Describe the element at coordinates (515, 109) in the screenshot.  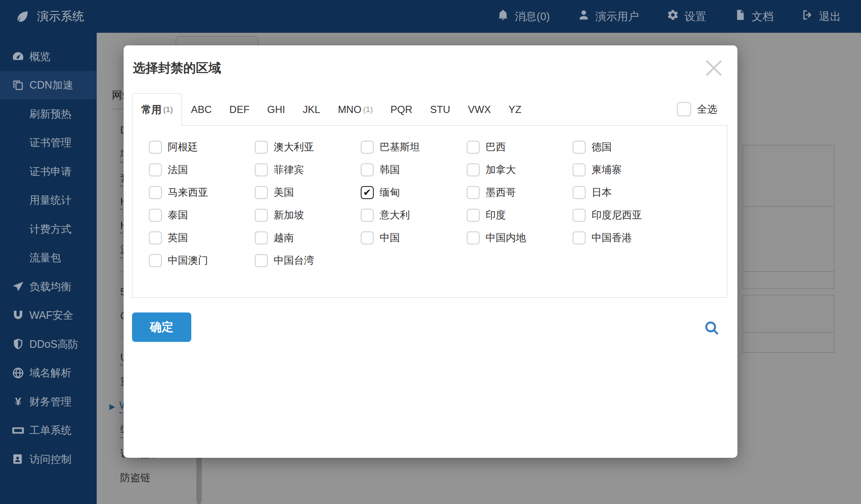
I see `tab: YZ` at that location.